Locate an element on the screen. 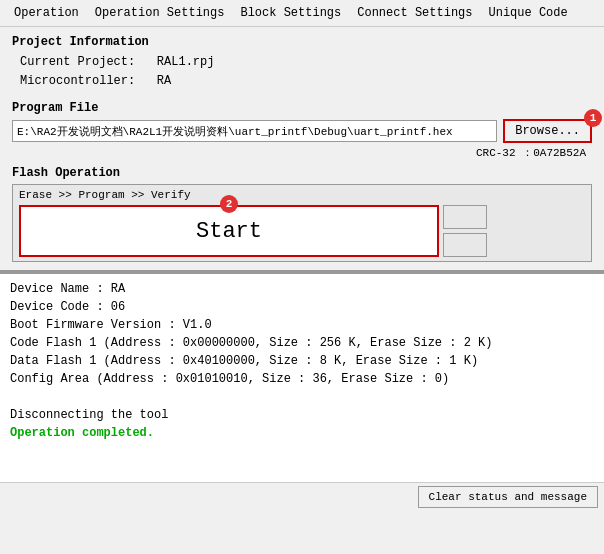 The width and height of the screenshot is (604, 554). log-line: Device Code : 06 is located at coordinates (302, 307).